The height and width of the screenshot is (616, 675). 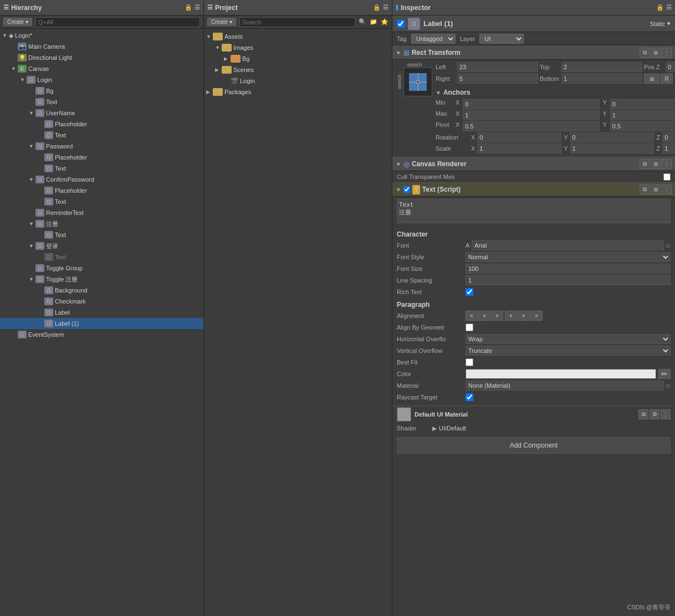 What do you see at coordinates (645, 189) in the screenshot?
I see `ts-copy-btn: ⧉` at bounding box center [645, 189].